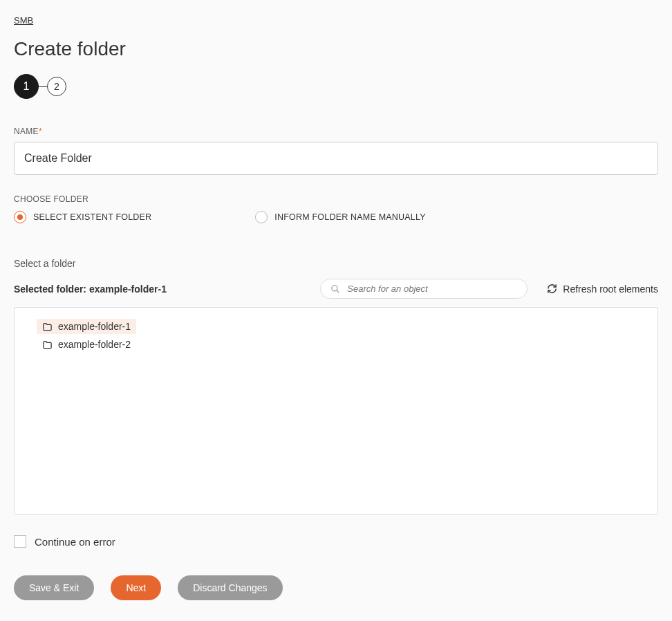 The height and width of the screenshot is (621, 672). I want to click on refresh-label: Refresh root elements, so click(610, 289).